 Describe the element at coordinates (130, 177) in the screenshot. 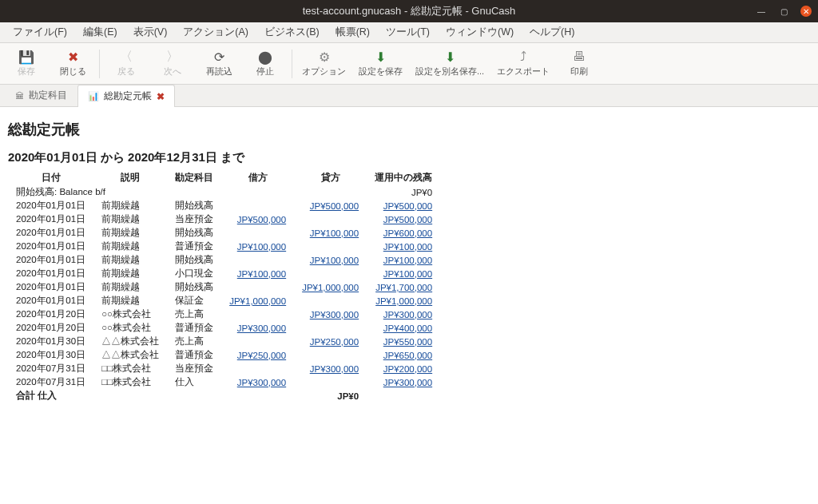

I see `col-header-desc: 説明` at that location.